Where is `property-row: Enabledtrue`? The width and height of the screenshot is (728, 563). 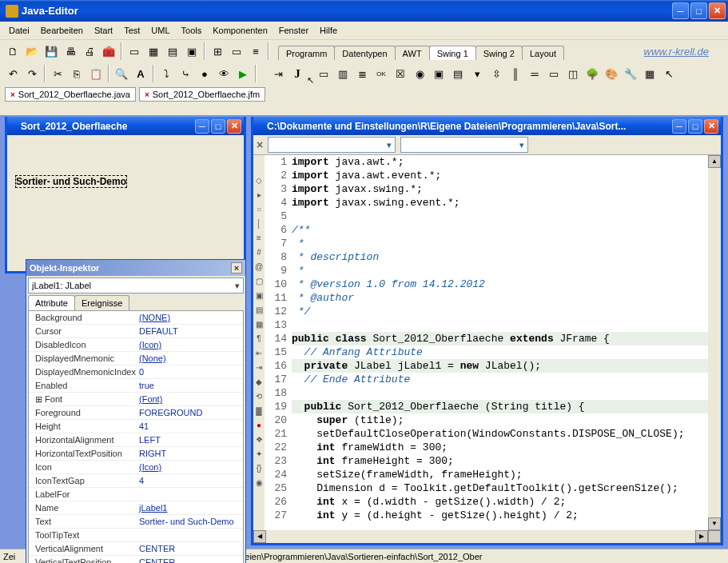
property-row: Enabledtrue is located at coordinates (136, 385).